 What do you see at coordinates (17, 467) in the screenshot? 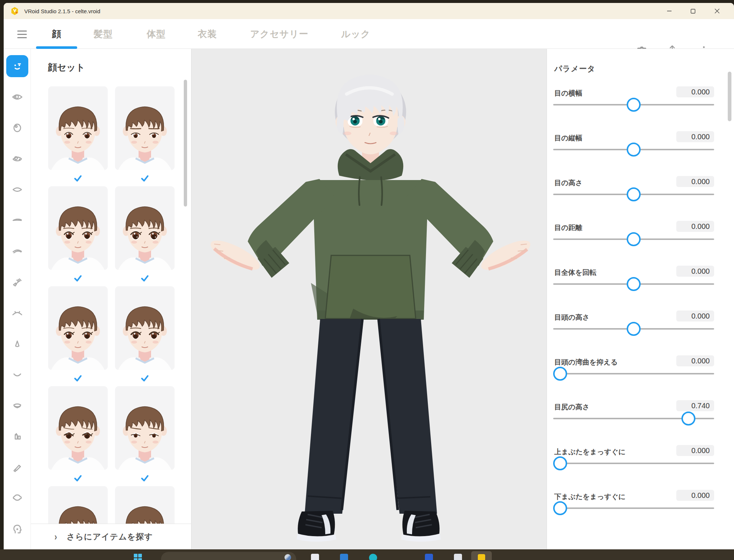
I see `rail-item-face-paint` at bounding box center [17, 467].